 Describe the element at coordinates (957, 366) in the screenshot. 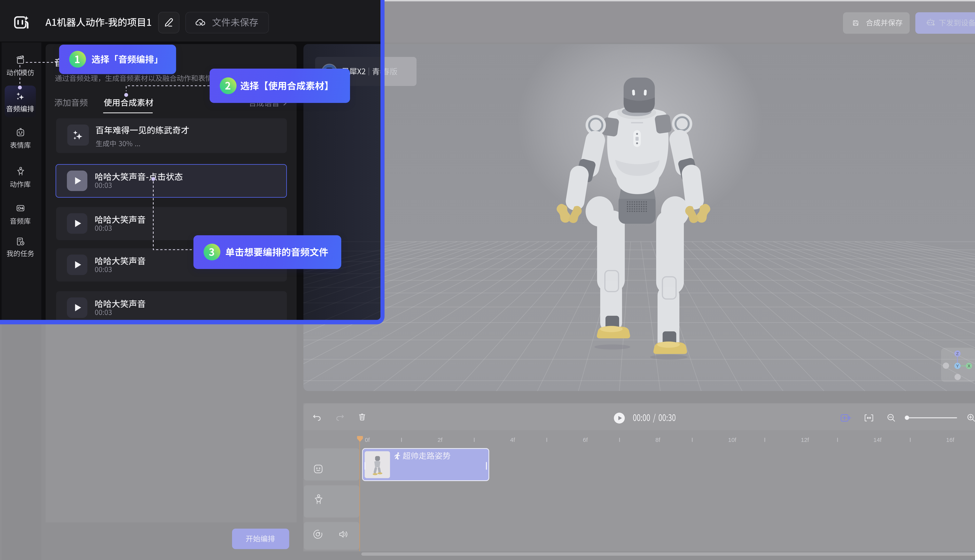

I see `svg-text: Y` at that location.